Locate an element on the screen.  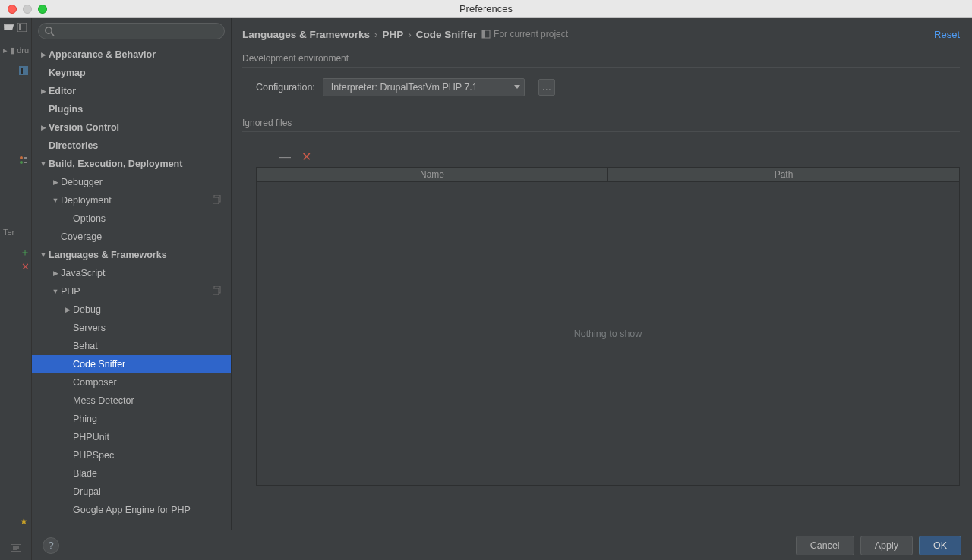
settings-tree-item: ▶JavaScript is located at coordinates (131, 273).